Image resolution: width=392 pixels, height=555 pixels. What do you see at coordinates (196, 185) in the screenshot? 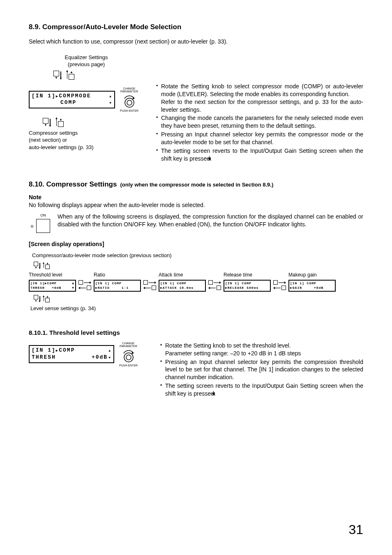
I see `qualifier-8-10: (only when the compressor mode is select…` at bounding box center [196, 185].